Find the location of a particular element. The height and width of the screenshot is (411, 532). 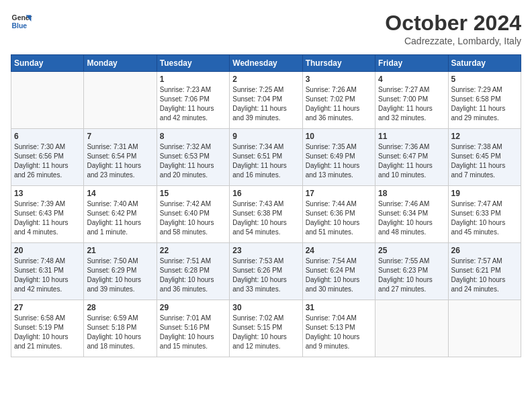

day-number: 18 is located at coordinates (411, 193).